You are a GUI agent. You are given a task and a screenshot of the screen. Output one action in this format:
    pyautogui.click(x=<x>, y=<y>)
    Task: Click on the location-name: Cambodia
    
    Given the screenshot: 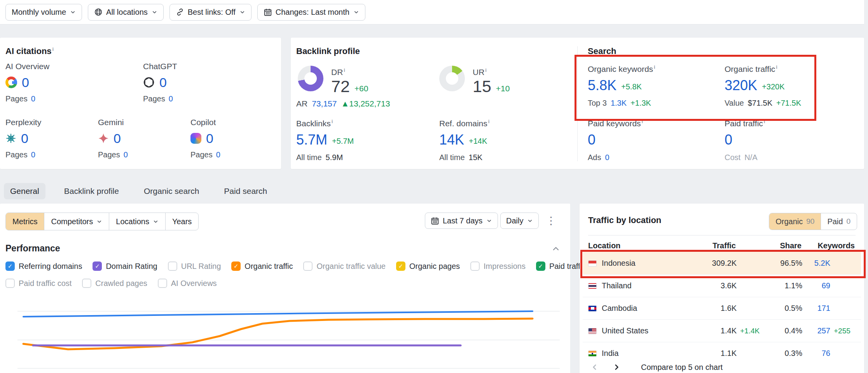 What is the action you would take?
    pyautogui.click(x=620, y=309)
    